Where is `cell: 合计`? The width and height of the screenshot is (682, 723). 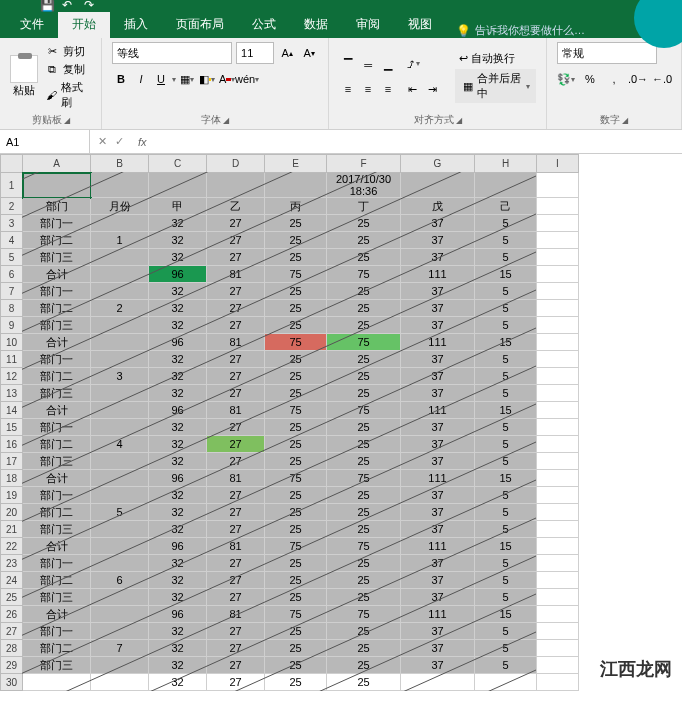 cell: 合计 is located at coordinates (57, 274).